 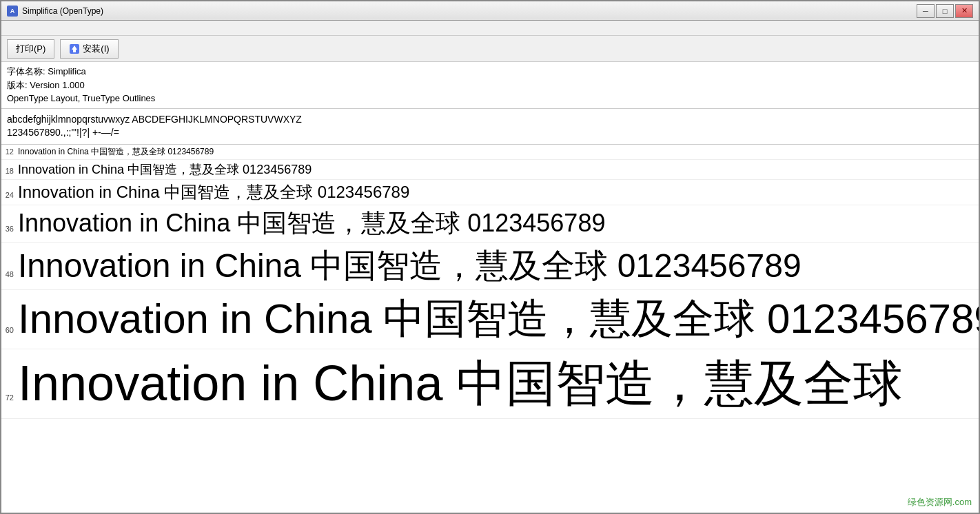 I want to click on font-info: 字体名称: Simplifica 版本: Version 1.000 OpenT…, so click(x=490, y=85).